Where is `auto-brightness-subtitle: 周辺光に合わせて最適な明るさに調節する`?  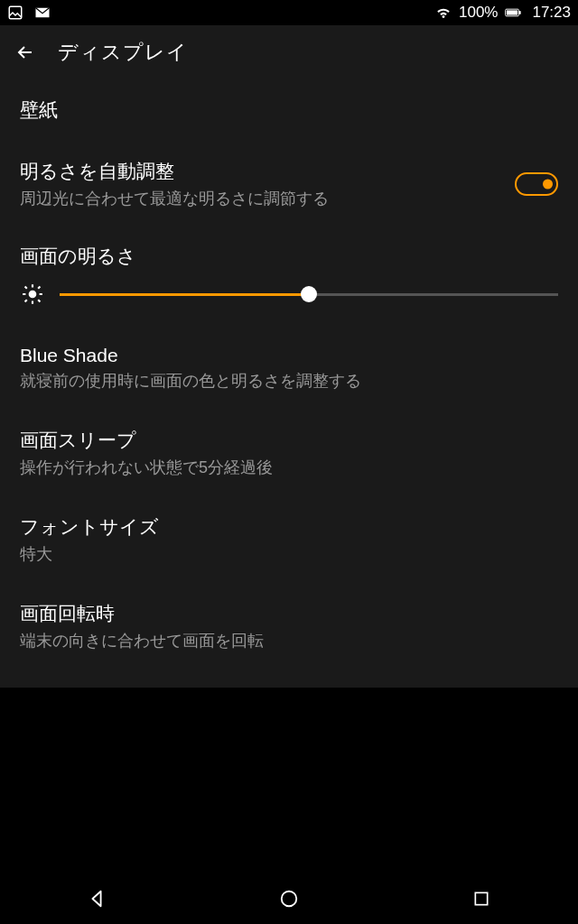 auto-brightness-subtitle: 周辺光に合わせて最適な明るさに調節する is located at coordinates (267, 199).